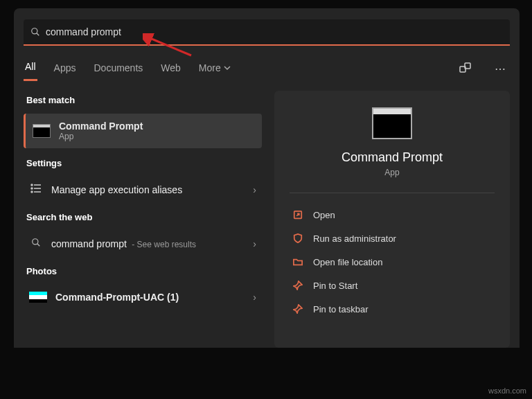 The image size is (532, 399). Describe the element at coordinates (30, 69) in the screenshot. I see `tab-all: All` at that location.